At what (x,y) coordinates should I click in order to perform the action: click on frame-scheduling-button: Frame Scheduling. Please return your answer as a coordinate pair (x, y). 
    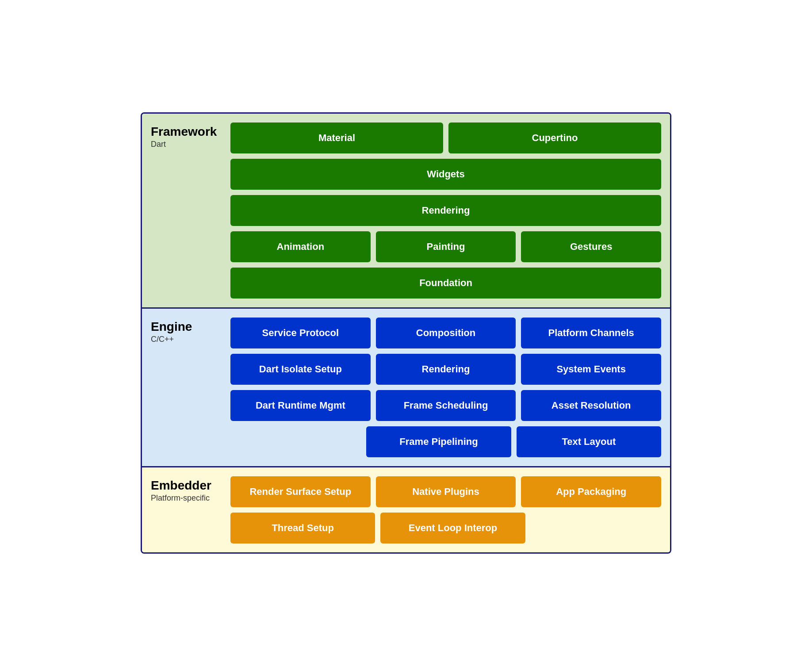
    Looking at the image, I should click on (446, 406).